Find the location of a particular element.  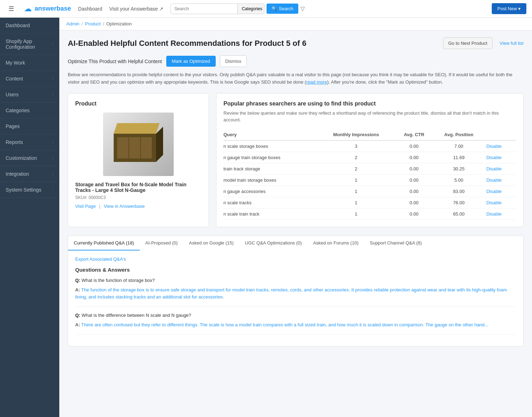

col-query: Query is located at coordinates (271, 135).